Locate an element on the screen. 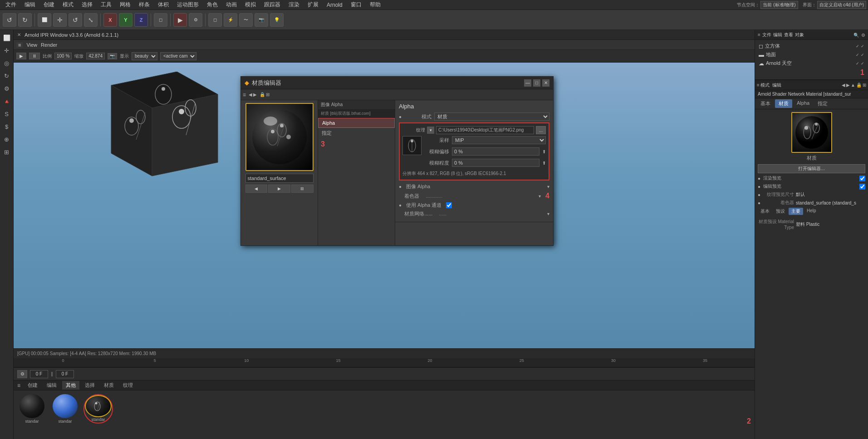  rp-search-icon: 🔍 is located at coordinates (856, 35).